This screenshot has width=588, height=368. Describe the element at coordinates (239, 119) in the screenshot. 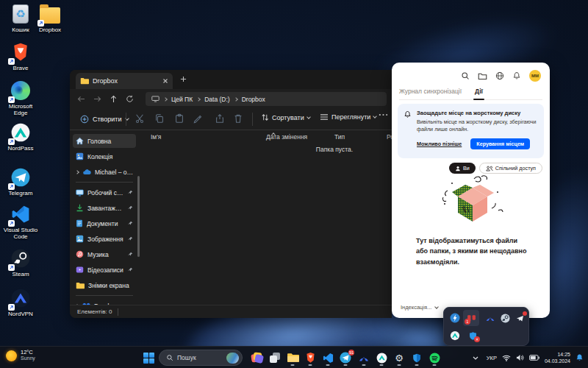

I see `delete-icon` at that location.